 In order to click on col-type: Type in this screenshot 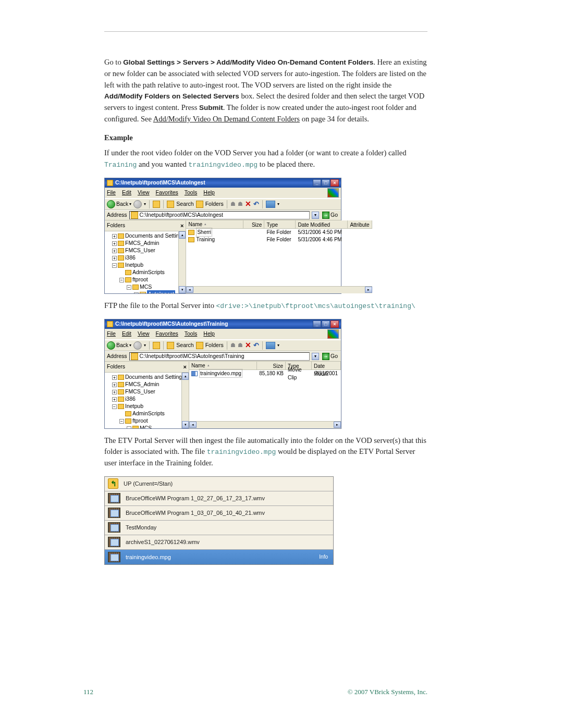, I will do `click(280, 224)`.